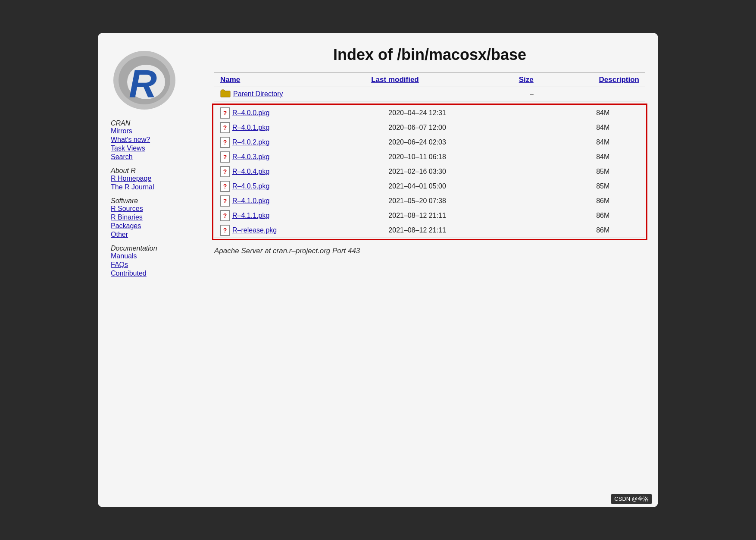 The image size is (756, 540). I want to click on file-link: R–4.0.3.pkg, so click(251, 157).